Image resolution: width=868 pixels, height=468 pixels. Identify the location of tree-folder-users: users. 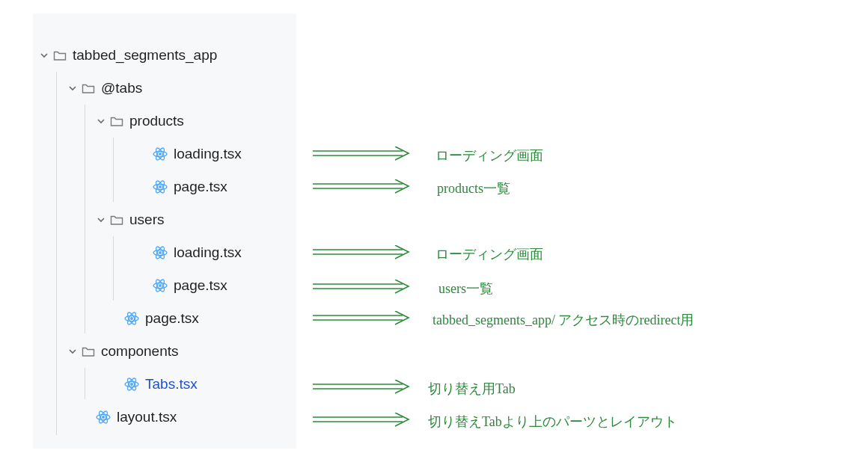
(165, 220).